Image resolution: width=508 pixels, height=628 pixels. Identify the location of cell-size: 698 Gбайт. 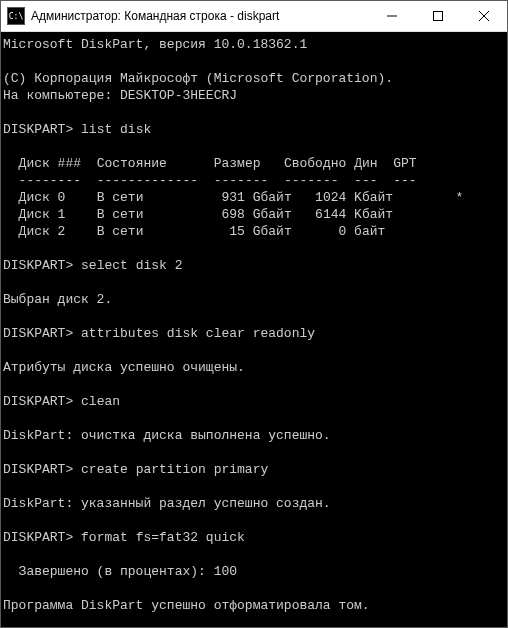
(256, 214).